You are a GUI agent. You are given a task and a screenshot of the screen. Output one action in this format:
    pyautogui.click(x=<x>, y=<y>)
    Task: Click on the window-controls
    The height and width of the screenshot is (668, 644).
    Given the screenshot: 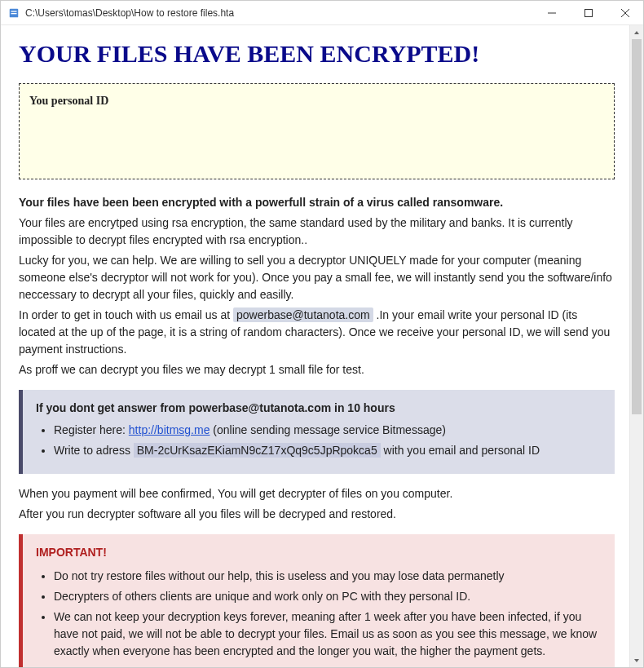 What is the action you would take?
    pyautogui.click(x=589, y=13)
    